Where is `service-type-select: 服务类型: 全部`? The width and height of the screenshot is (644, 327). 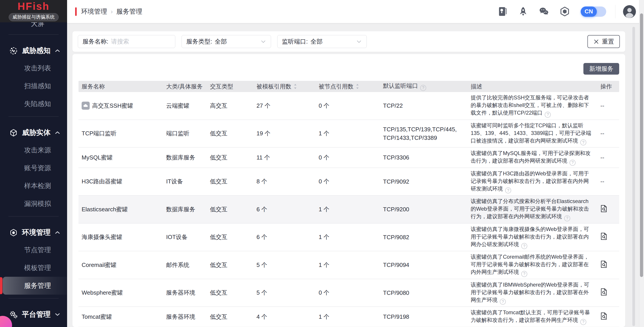 service-type-select: 服务类型: 全部 is located at coordinates (226, 41).